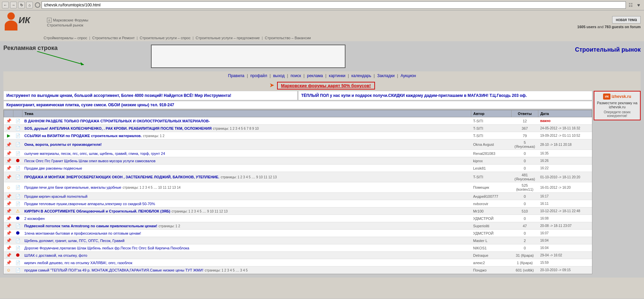 The height and width of the screenshot is (299, 644). Describe the element at coordinates (271, 76) in the screenshot. I see `sep2: |` at that location.